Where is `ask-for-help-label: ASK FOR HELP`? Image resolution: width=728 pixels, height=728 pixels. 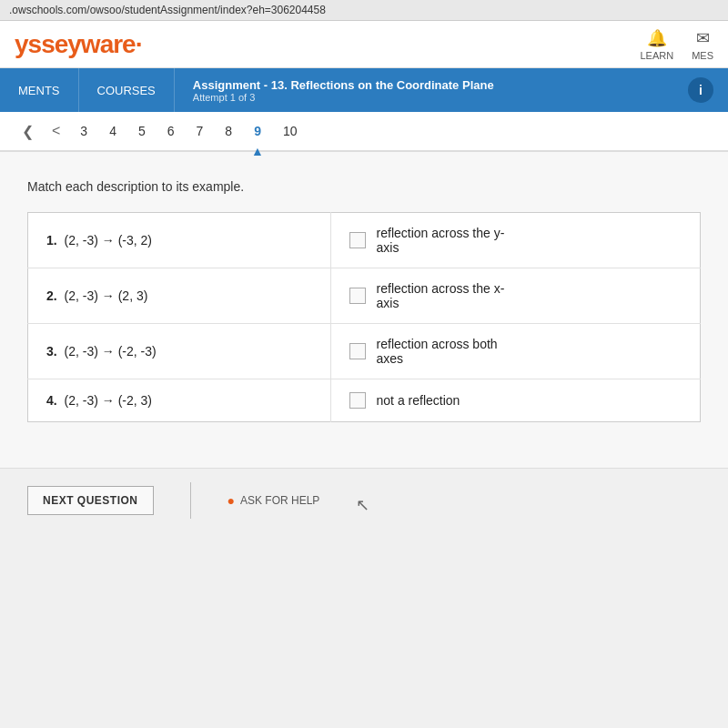 ask-for-help-label: ASK FOR HELP is located at coordinates (280, 500).